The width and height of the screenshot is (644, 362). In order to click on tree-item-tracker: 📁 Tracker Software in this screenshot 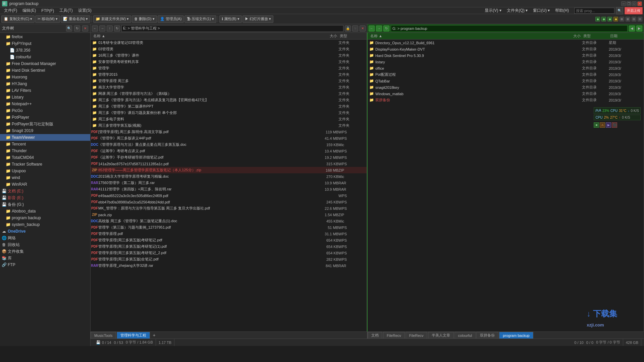, I will do `click(45, 164)`.